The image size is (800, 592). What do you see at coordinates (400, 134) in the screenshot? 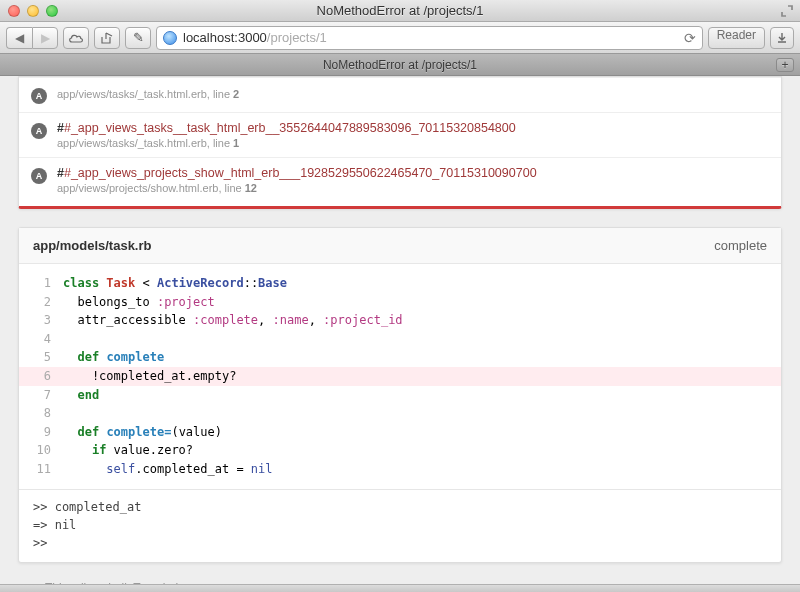
I see `trace-row: A ##_app_views_tasks__task_html_erb__355…` at bounding box center [400, 134].